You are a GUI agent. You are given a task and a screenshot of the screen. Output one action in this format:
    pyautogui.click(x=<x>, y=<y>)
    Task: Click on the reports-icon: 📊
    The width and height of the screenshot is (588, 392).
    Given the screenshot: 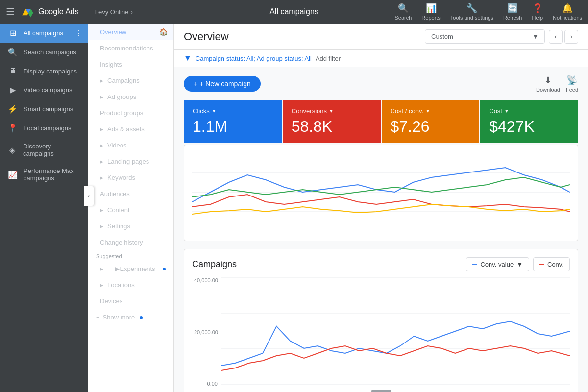 What is the action you would take?
    pyautogui.click(x=431, y=8)
    